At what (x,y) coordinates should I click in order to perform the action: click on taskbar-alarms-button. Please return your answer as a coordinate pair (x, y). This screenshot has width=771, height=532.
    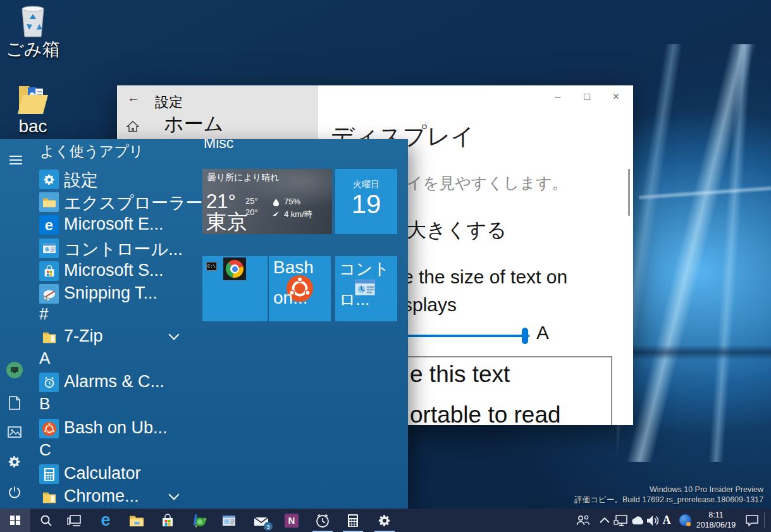
    Looking at the image, I should click on (323, 520).